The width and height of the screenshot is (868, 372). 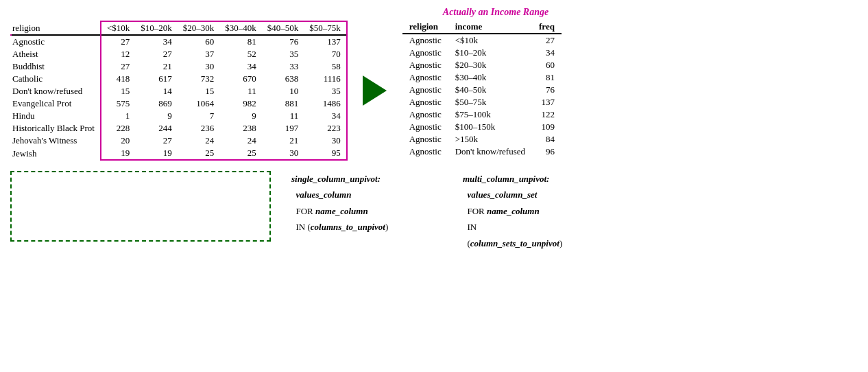 What do you see at coordinates (156, 54) in the screenshot?
I see `value-cell: 27` at bounding box center [156, 54].